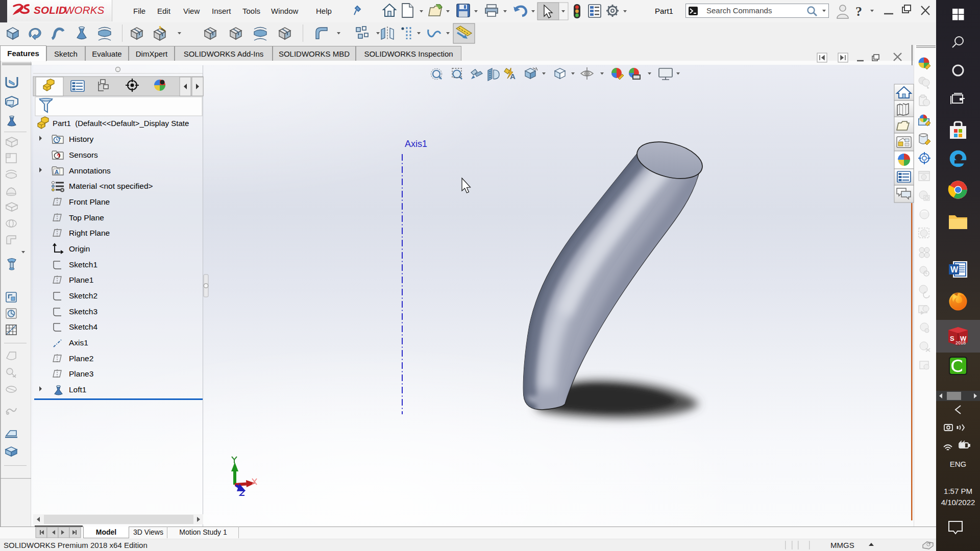 The height and width of the screenshot is (551, 980). Describe the element at coordinates (85, 10) in the screenshot. I see `svg-text: WORKS` at that location.